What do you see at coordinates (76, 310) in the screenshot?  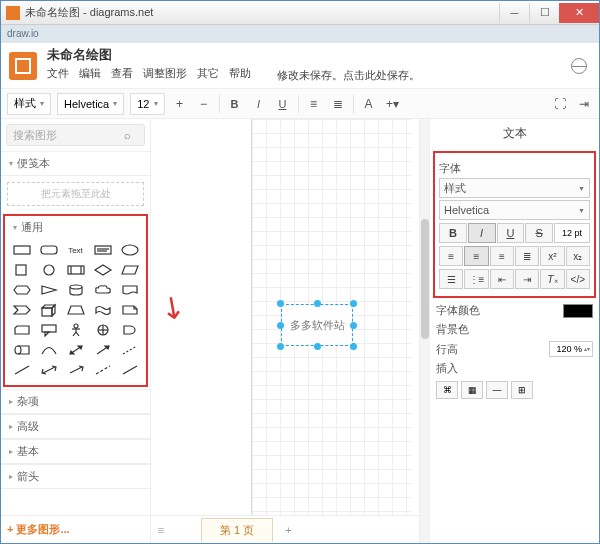 I see `shape-trapezoid` at bounding box center [76, 310].